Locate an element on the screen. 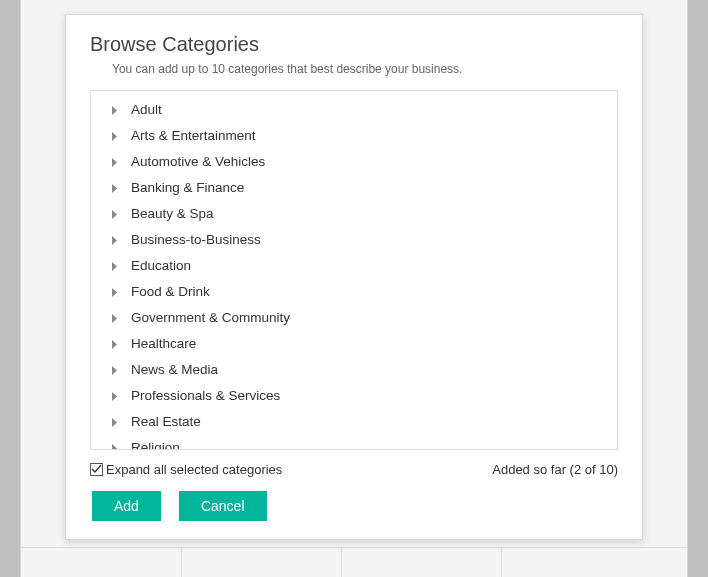  category-label: Adult is located at coordinates (146, 110).